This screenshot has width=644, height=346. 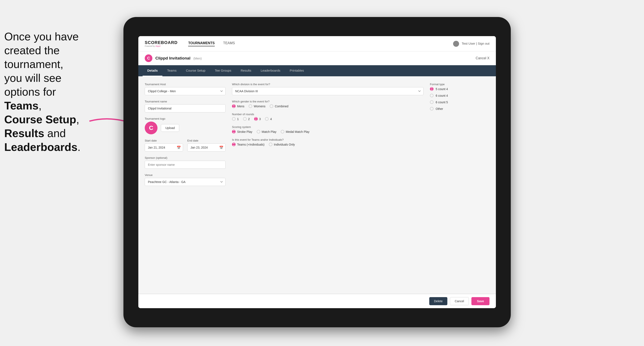 I want to click on date-row: Start date 📅 End date 📅, so click(x=185, y=145).